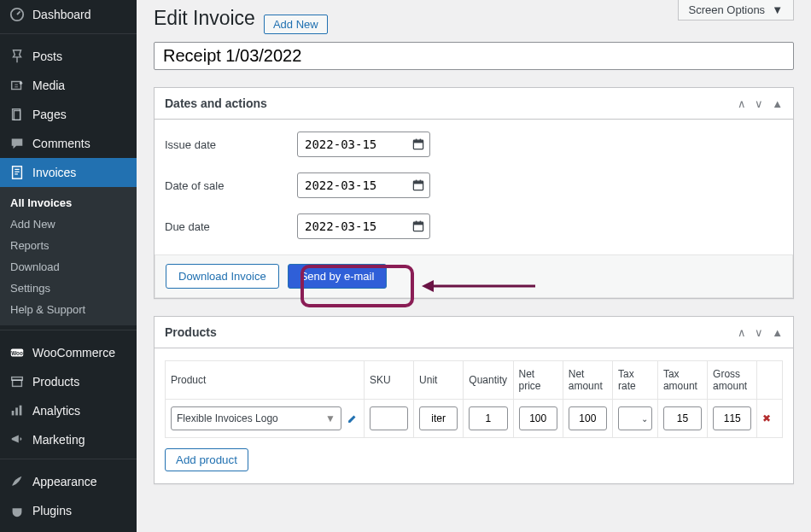 Image resolution: width=811 pixels, height=532 pixels. What do you see at coordinates (364, 185) in the screenshot?
I see `sale-date-input` at bounding box center [364, 185].